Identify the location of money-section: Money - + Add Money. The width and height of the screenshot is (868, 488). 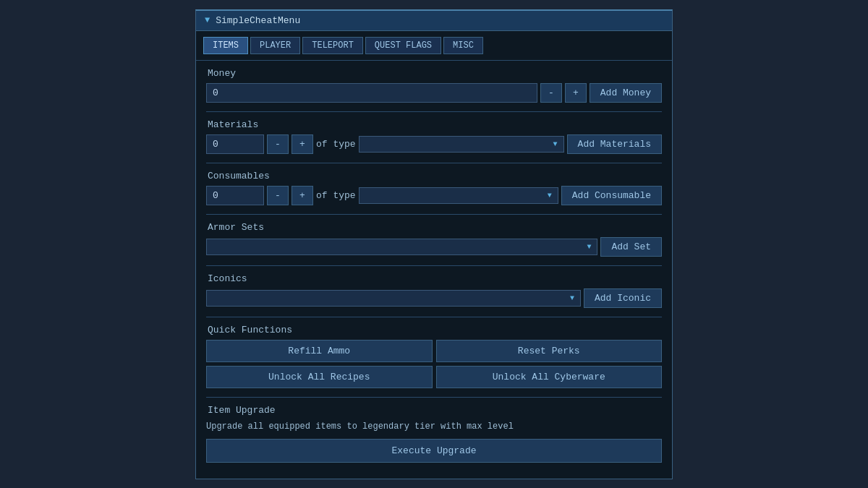
(434, 85).